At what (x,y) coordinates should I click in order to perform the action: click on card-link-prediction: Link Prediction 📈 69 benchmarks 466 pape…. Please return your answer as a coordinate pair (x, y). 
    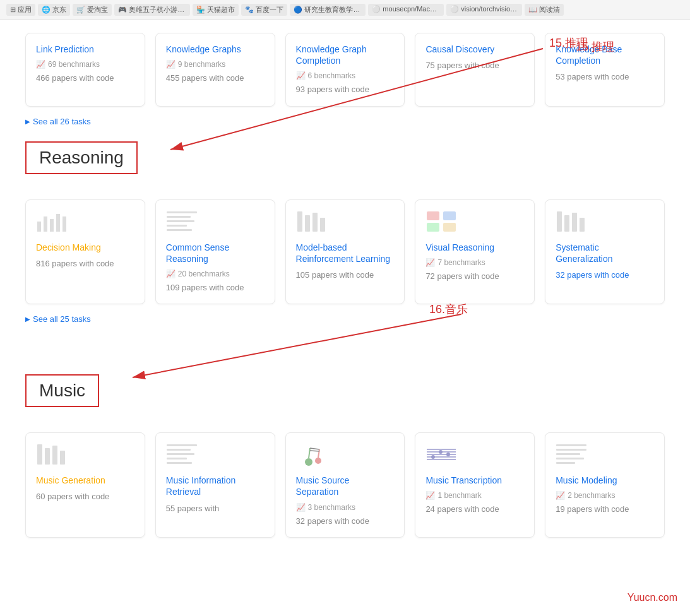
    Looking at the image, I should click on (85, 69).